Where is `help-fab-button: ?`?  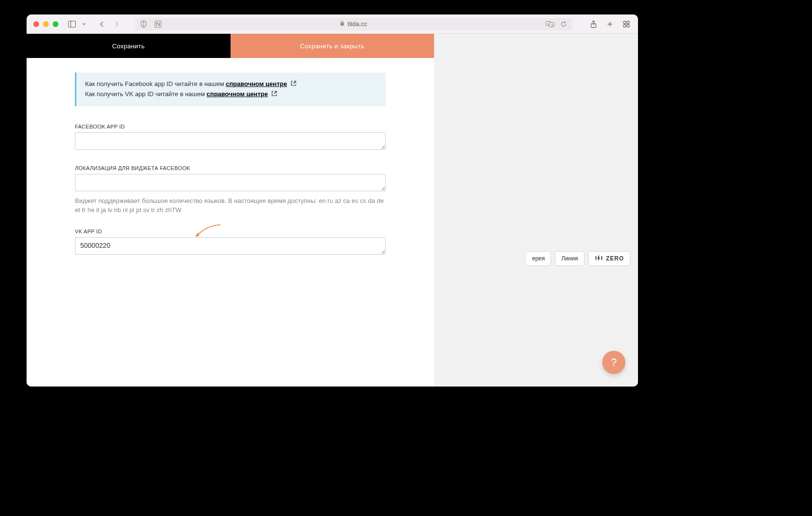 help-fab-button: ? is located at coordinates (614, 362).